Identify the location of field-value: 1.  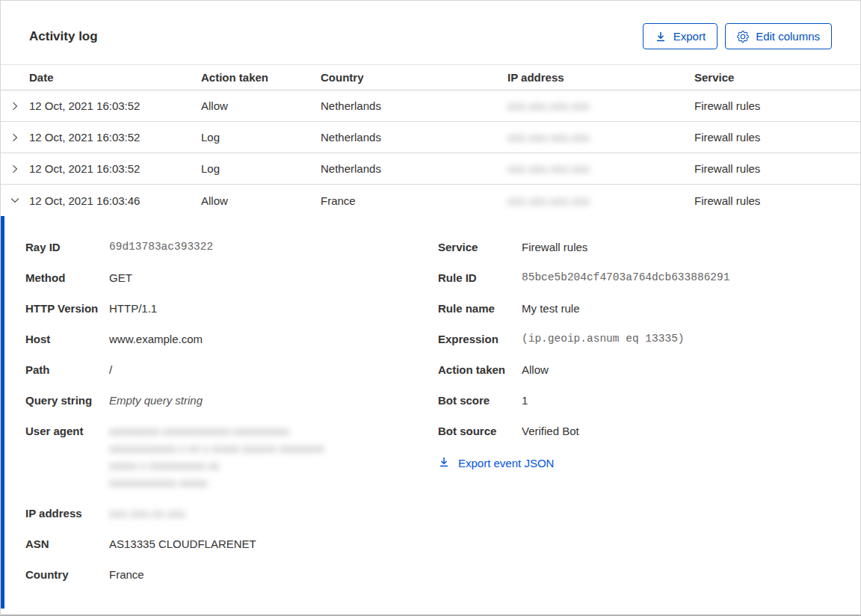
(680, 401).